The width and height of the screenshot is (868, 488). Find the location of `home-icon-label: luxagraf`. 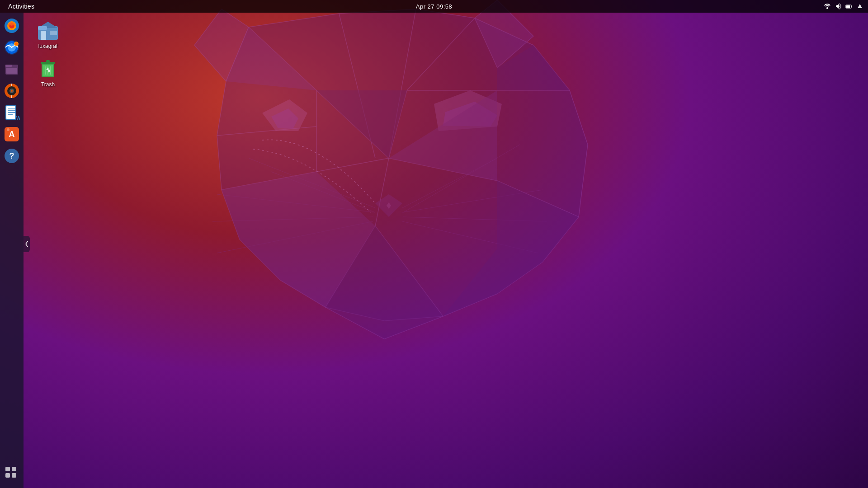

home-icon-label: luxagraf is located at coordinates (48, 46).